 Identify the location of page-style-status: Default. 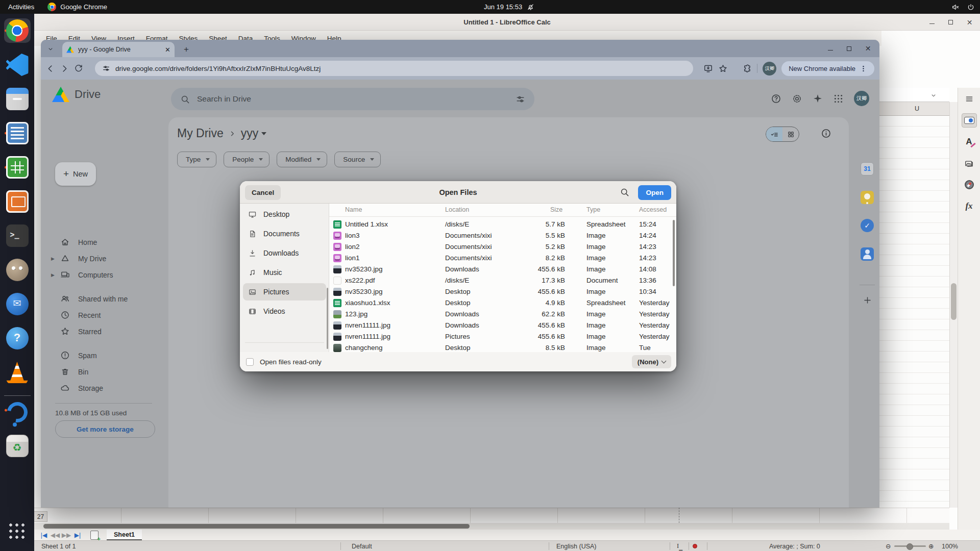
(362, 546).